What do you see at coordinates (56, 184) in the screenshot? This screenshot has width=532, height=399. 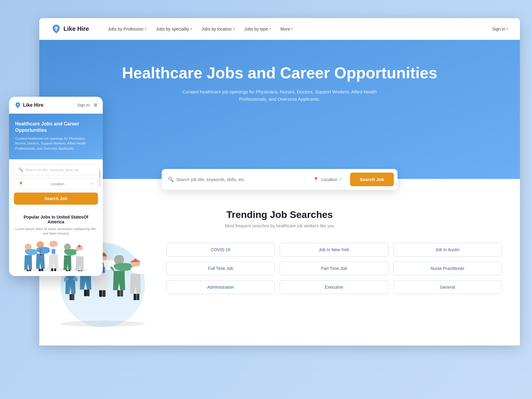 I see `mobile-search-section: 🔍 Search job title, keywords, skills, et…` at bounding box center [56, 184].